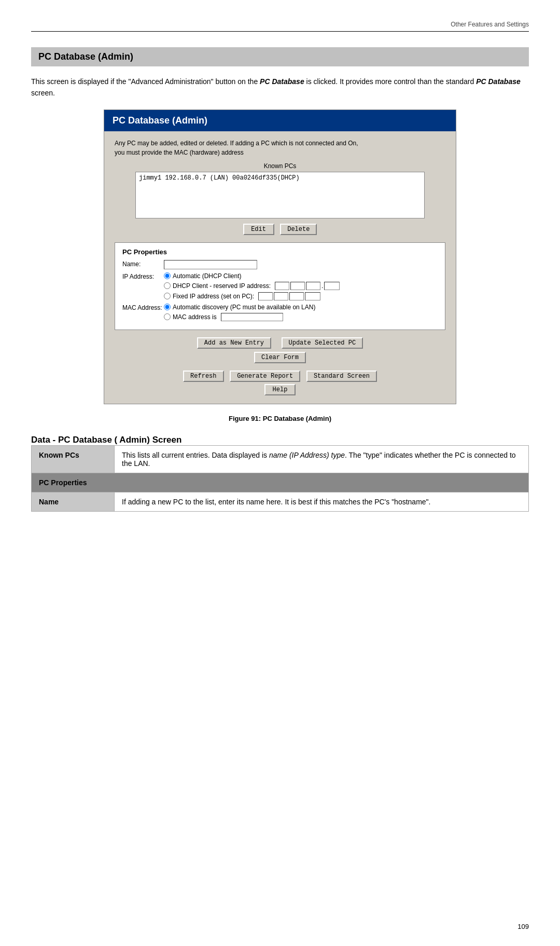 This screenshot has height=946, width=560. I want to click on radio-auto-label: Automatic (DHCP Client), so click(207, 276).